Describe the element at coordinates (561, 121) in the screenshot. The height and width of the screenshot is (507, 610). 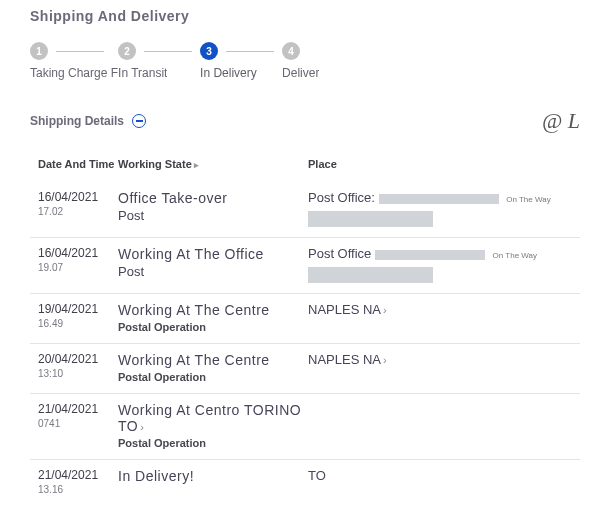
I see `brand-mark: @ L` at that location.